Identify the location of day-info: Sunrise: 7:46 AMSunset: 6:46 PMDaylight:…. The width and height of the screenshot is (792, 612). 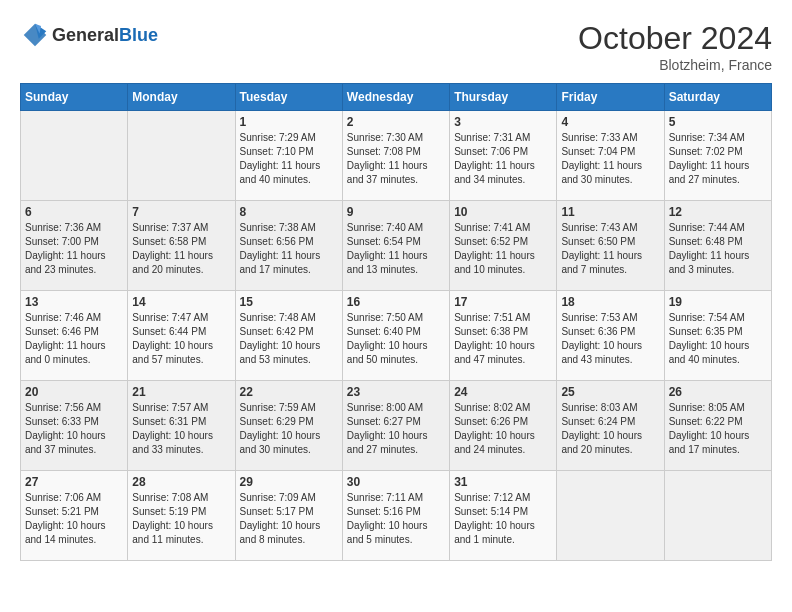
(74, 339).